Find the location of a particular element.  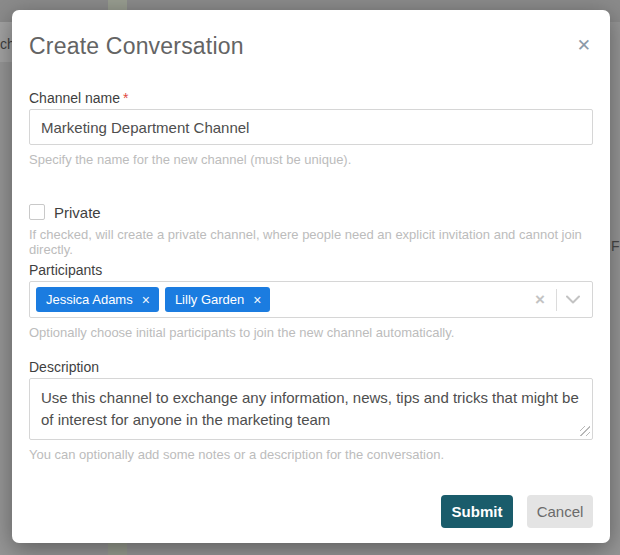

channel-name-input is located at coordinates (311, 127).